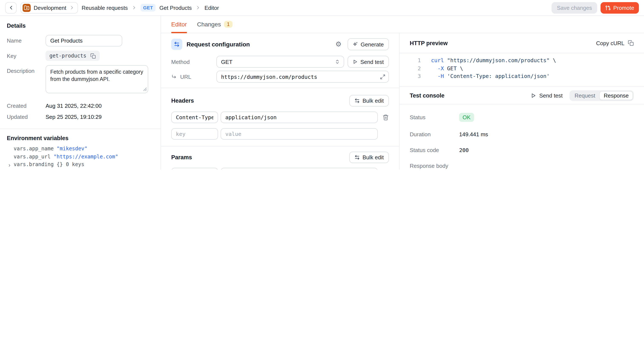 This screenshot has height=339, width=644. What do you see at coordinates (228, 24) in the screenshot?
I see `changes-count-badge: 1` at bounding box center [228, 24].